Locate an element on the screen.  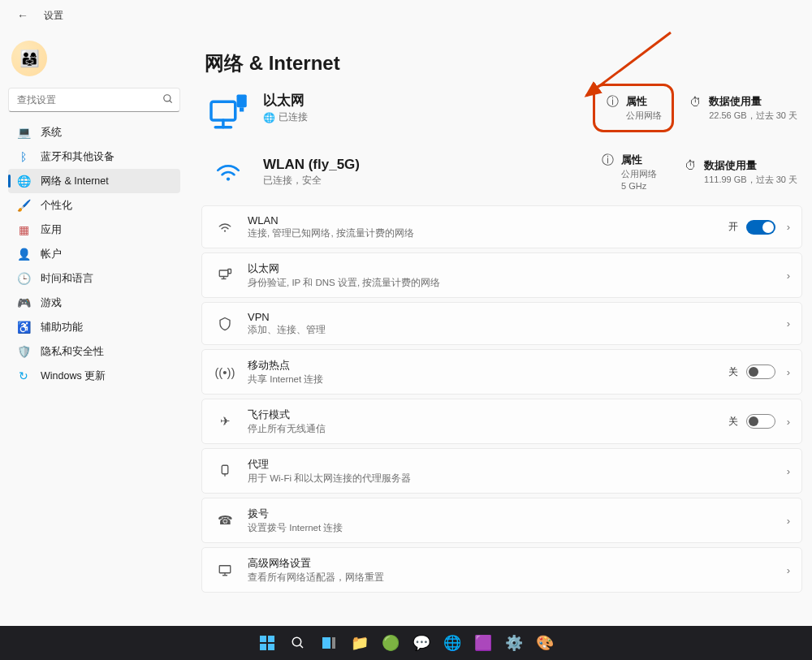
card-sub: 共享 Internet 连接 is located at coordinates (488, 380).